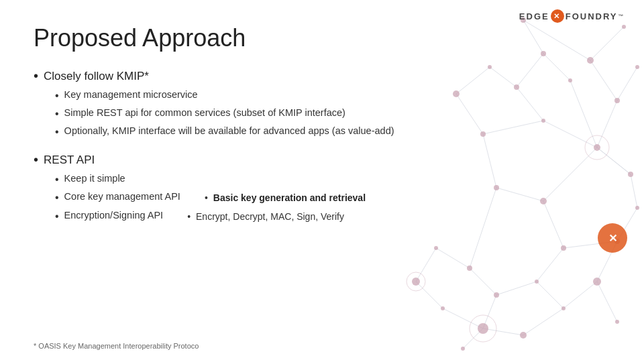 This screenshot has height=362, width=644. Describe the element at coordinates (116, 346) in the screenshot. I see `footnote: * OASIS Key Management Interoperability …` at that location.